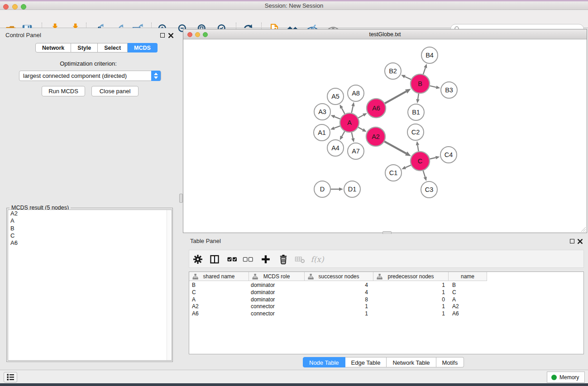 This screenshot has height=386, width=588. I want to click on mcds-list-scrollbar, so click(169, 285).